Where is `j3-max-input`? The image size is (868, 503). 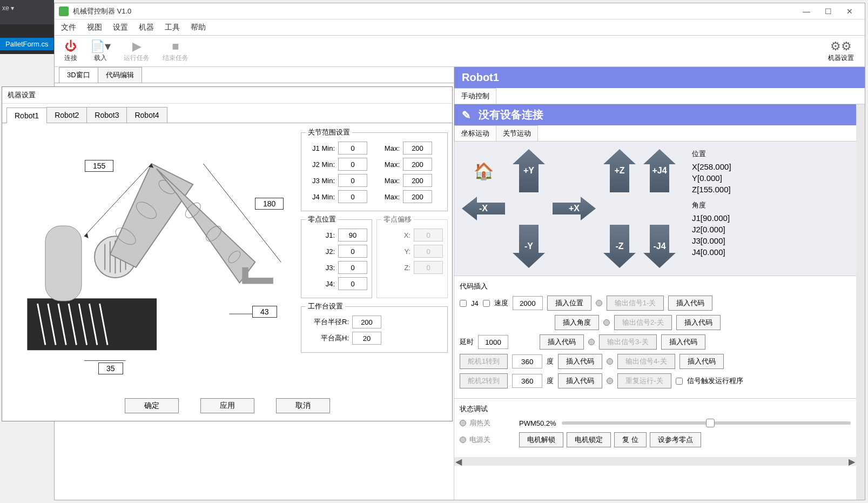 j3-max-input is located at coordinates (418, 180).